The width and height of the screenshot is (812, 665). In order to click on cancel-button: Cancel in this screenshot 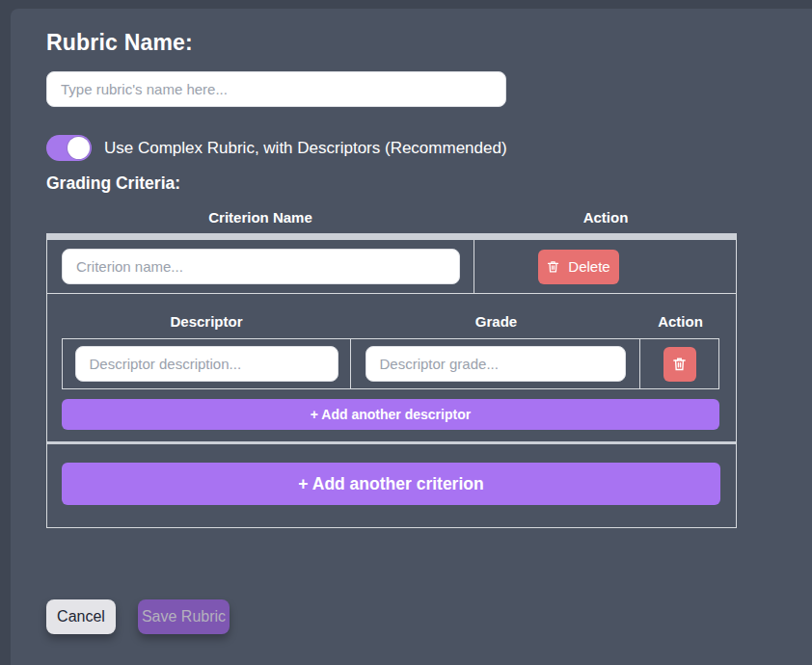, I will do `click(81, 617)`.